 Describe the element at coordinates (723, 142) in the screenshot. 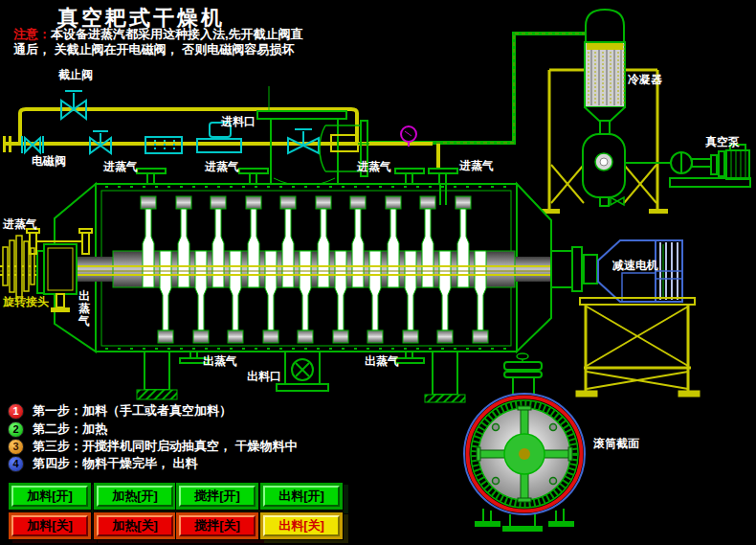

I see `label-vacuum-pump: 真空泵` at that location.